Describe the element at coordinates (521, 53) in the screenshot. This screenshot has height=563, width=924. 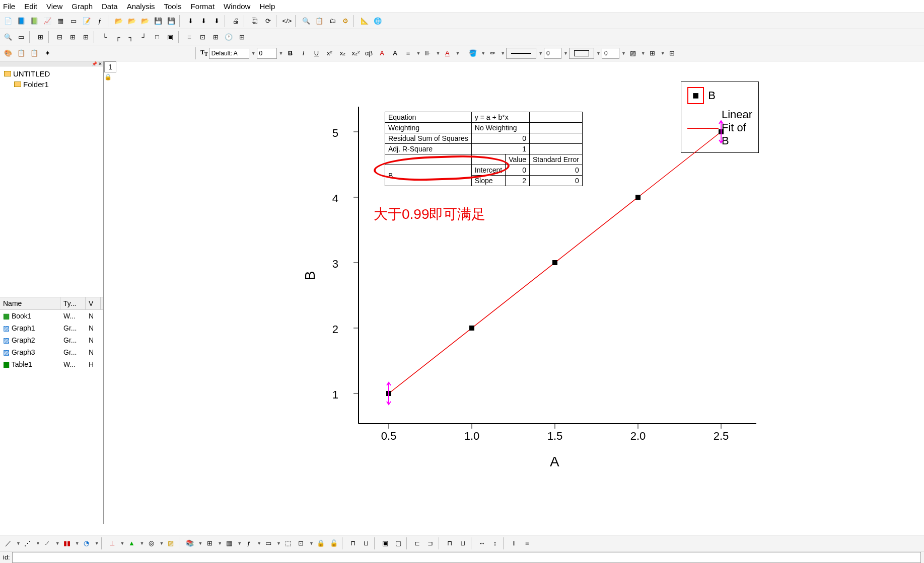
I see `line-style-select` at that location.